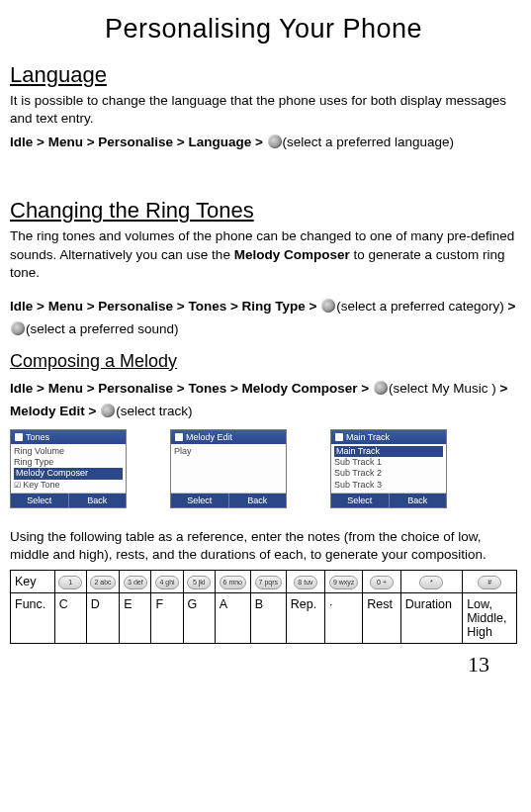 The image size is (531, 812). I want to click on keypad-key-icon: 2 abc, so click(103, 583).